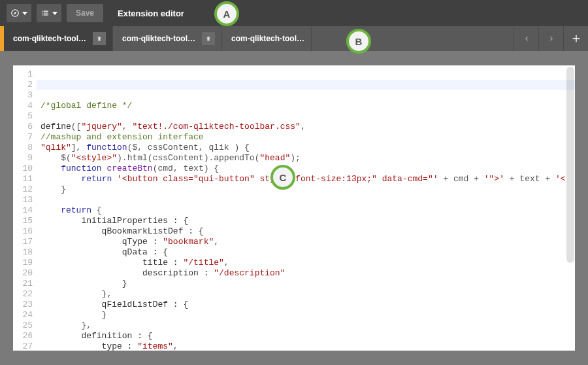 The image size is (588, 365). What do you see at coordinates (308, 336) in the screenshot?
I see `code-line: definition : {` at bounding box center [308, 336].